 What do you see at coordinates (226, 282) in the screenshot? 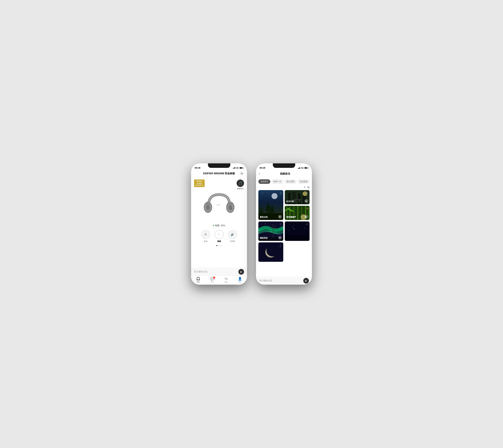
I see `tab-shop-label: 商城` at bounding box center [226, 282].